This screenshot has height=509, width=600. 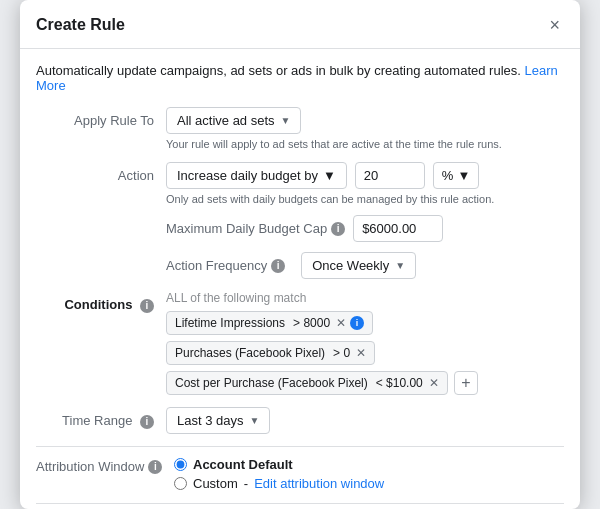 I want to click on condition-tags-row1: Lifetime Impressions > 8000 ✕ i Purchase…, so click(x=365, y=338).